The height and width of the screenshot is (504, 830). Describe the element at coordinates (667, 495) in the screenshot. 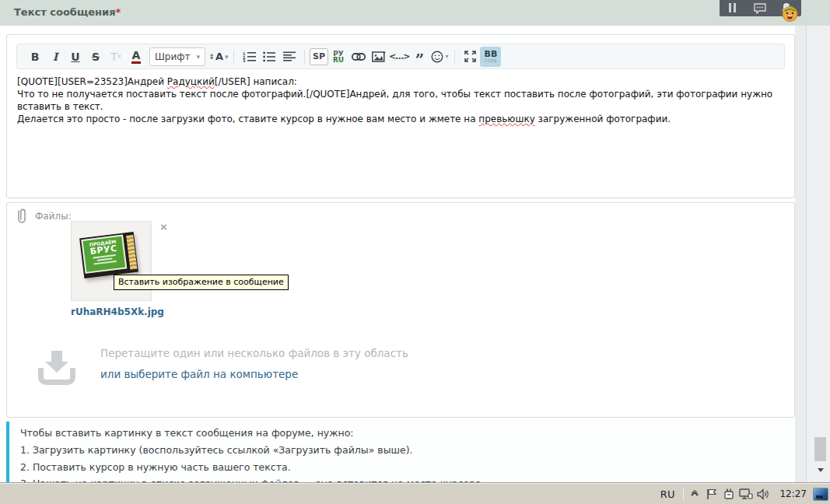

I see `language-indicator: RU` at that location.